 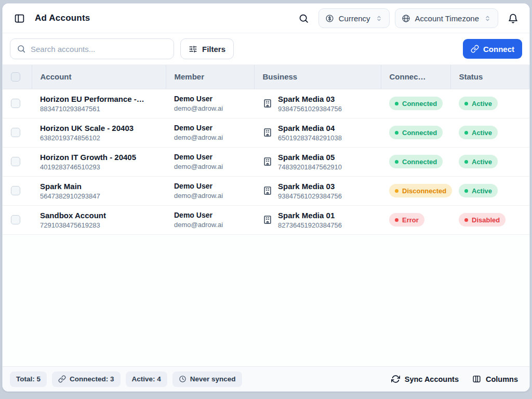 I want to click on business-cell: Spark Media 04 65019283748291038, so click(x=317, y=132).